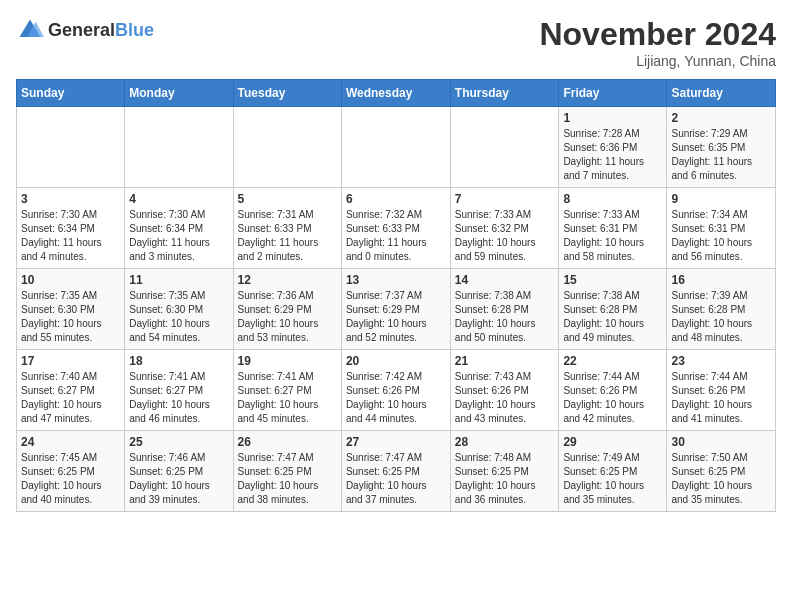 The image size is (792, 612). What do you see at coordinates (396, 361) in the screenshot?
I see `day-number: 20` at bounding box center [396, 361].